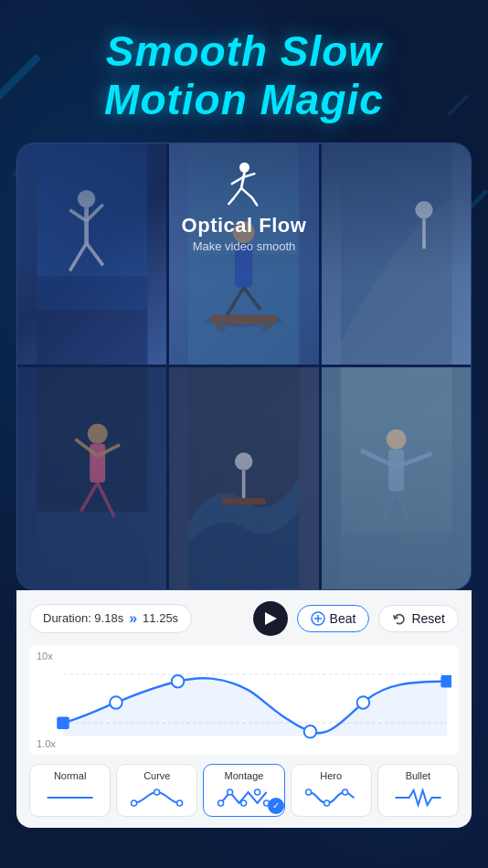 The width and height of the screenshot is (488, 868). What do you see at coordinates (428, 619) in the screenshot?
I see `reset-label: Reset` at bounding box center [428, 619].